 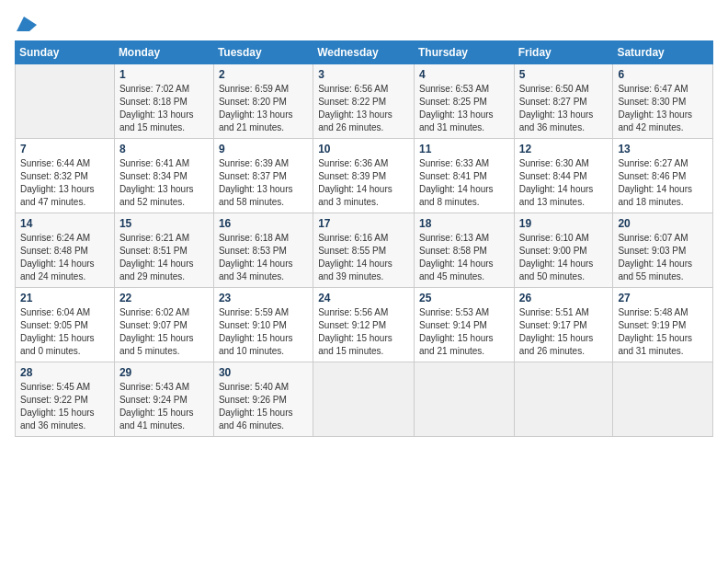 I want to click on day-detail: Sunrise: 6:30 AMSunset: 8:44 PMDaylight:…, so click(x=564, y=183).